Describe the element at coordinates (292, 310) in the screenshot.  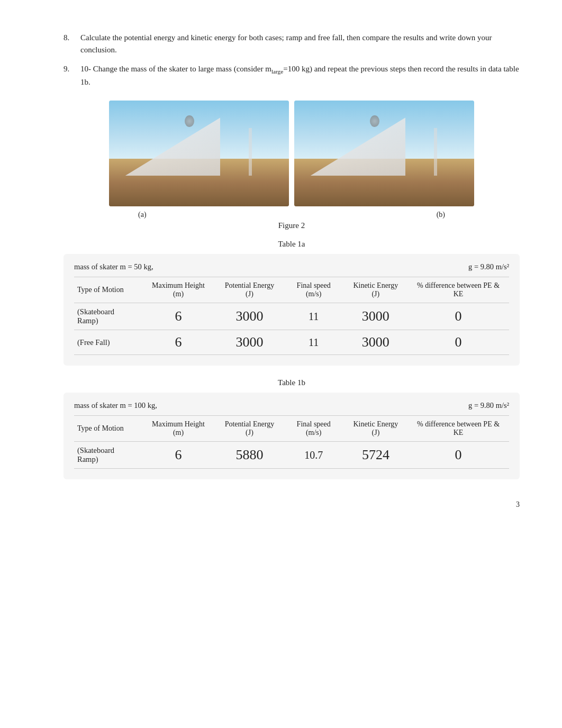
I see `table-1a-wrapper: mass of skater m = 50 kg, g = 9.80 m/s² …` at that location.